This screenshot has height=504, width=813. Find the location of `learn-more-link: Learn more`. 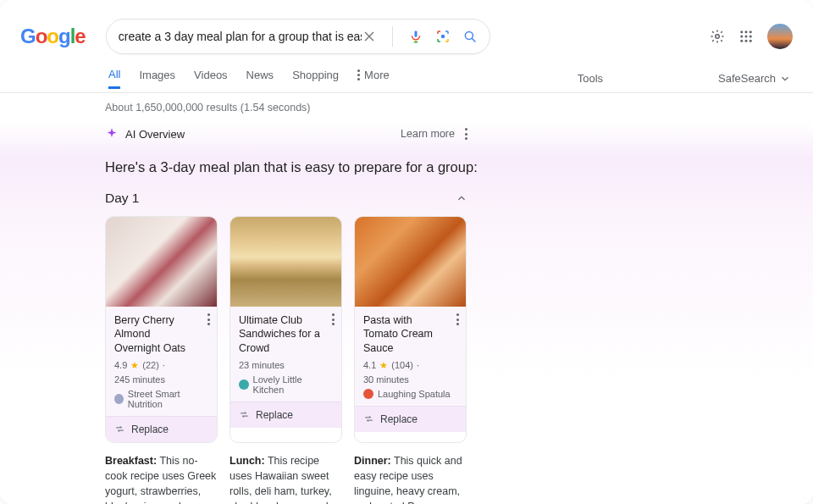

learn-more-link: Learn more is located at coordinates (428, 134).